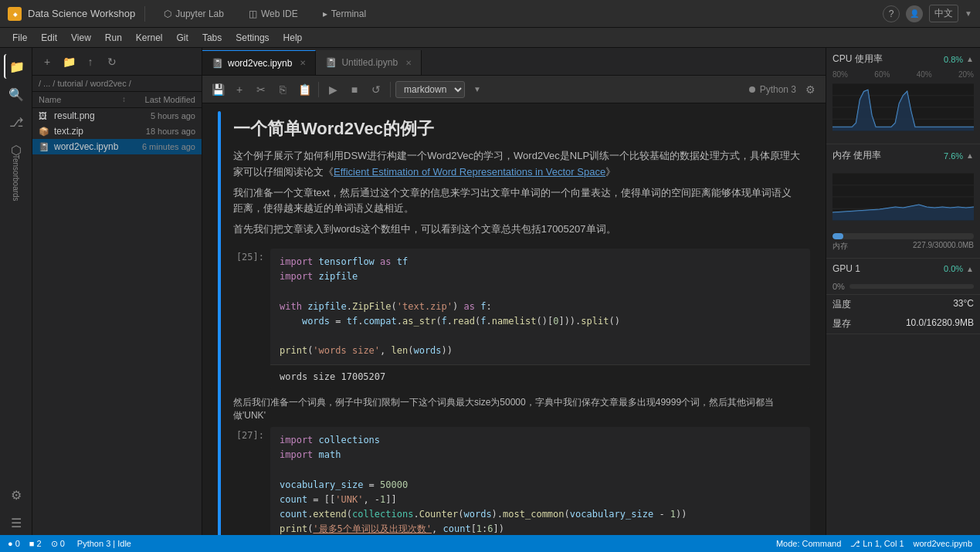 Image resolution: width=980 pixels, height=552 pixels. What do you see at coordinates (904, 201) in the screenshot?
I see `memory-section: 内存 使用率 7.6% ▲` at bounding box center [904, 201].